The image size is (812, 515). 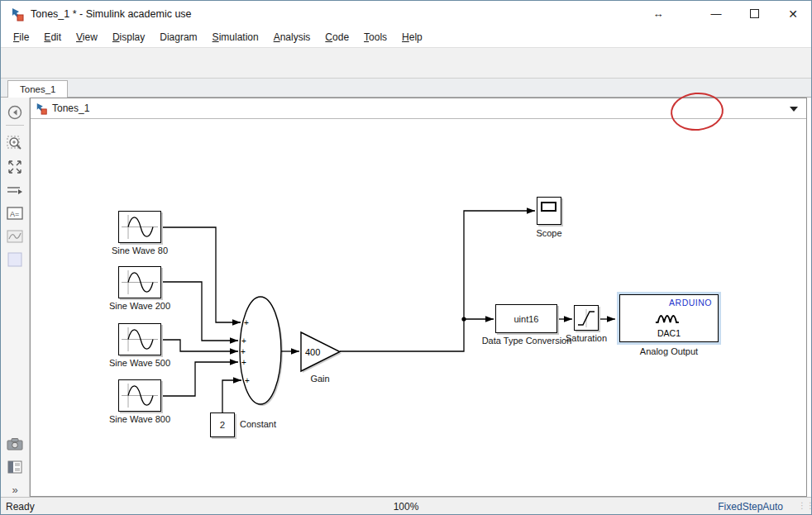 I want to click on tab-tones-1: Tones_1, so click(x=38, y=89).